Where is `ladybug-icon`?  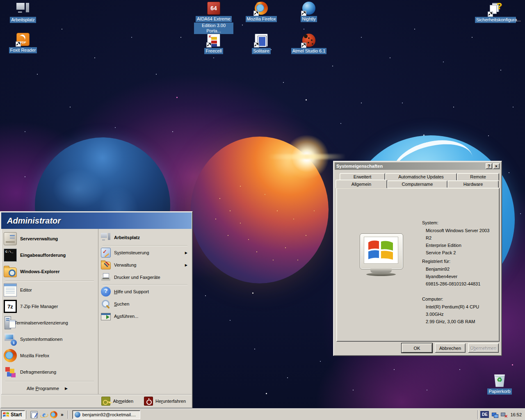
ladybug-icon is located at coordinates (309, 40).